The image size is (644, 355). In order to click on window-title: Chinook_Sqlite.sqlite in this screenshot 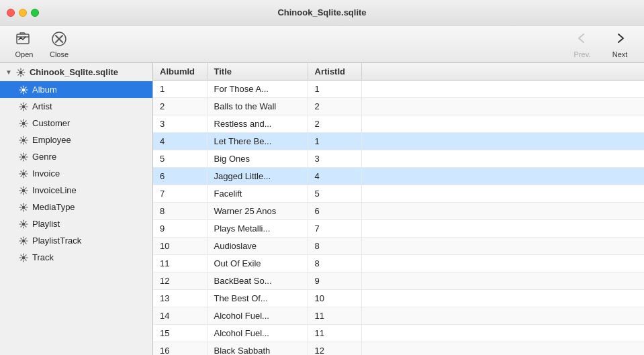, I will do `click(322, 12)`.